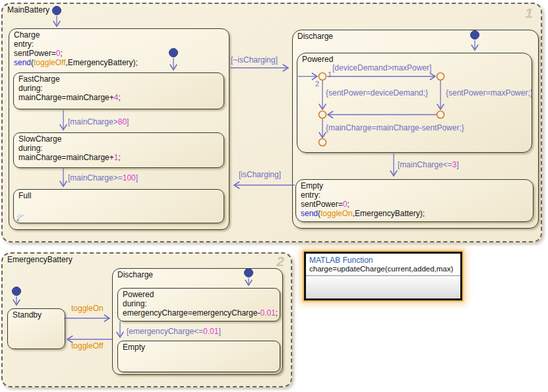 The width and height of the screenshot is (548, 392). What do you see at coordinates (87, 346) in the screenshot?
I see `transition-label-toggleoff: toggleOff` at bounding box center [87, 346].